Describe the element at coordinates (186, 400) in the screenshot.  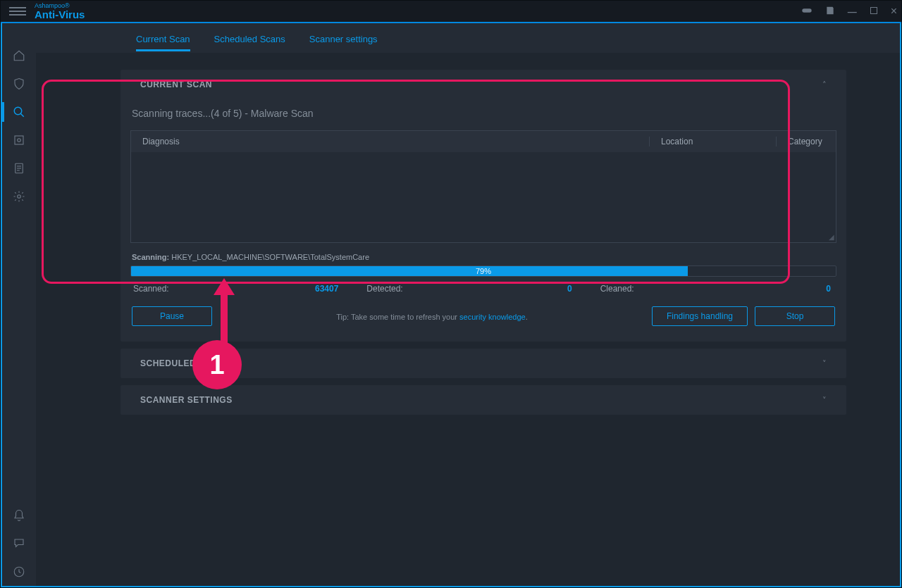
I see `panel-title: SCANNER SETTINGS` at that location.